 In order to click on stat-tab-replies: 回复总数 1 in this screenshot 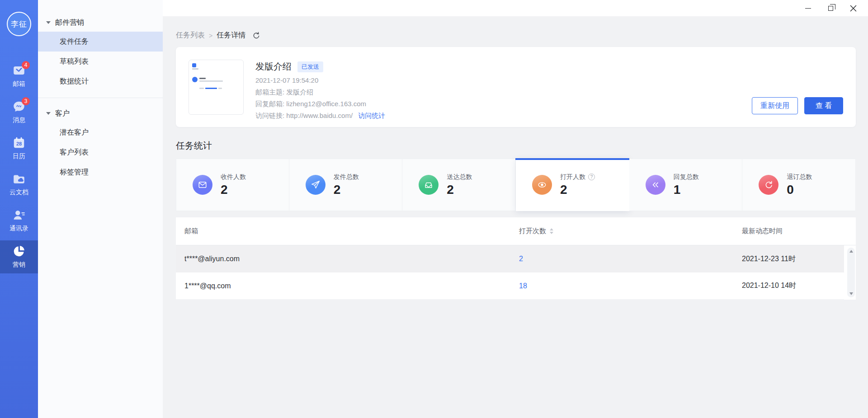, I will do `click(686, 185)`.